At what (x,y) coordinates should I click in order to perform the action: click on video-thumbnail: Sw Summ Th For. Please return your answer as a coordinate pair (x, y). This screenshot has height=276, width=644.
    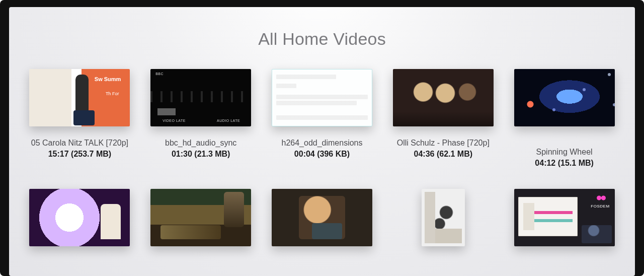
    Looking at the image, I should click on (79, 98).